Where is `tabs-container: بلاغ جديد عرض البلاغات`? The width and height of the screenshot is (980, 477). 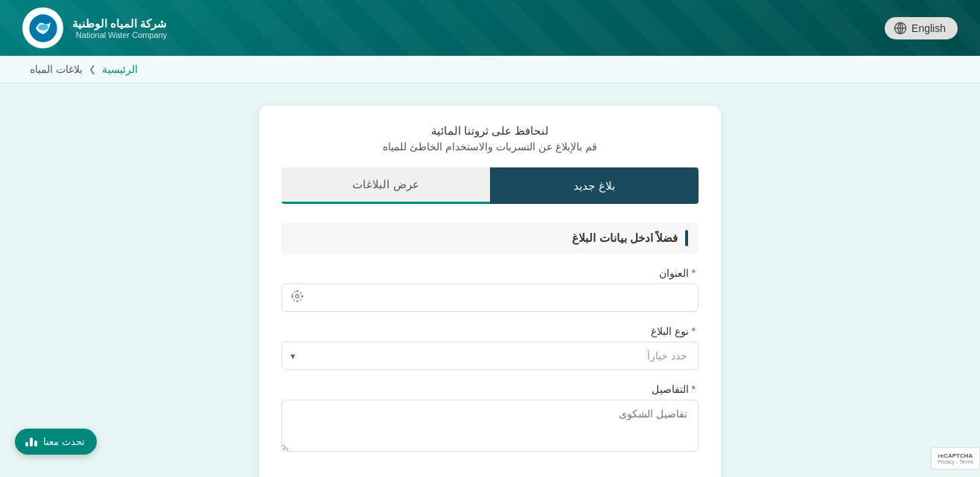 tabs-container: بلاغ جديد عرض البلاغات is located at coordinates (490, 186).